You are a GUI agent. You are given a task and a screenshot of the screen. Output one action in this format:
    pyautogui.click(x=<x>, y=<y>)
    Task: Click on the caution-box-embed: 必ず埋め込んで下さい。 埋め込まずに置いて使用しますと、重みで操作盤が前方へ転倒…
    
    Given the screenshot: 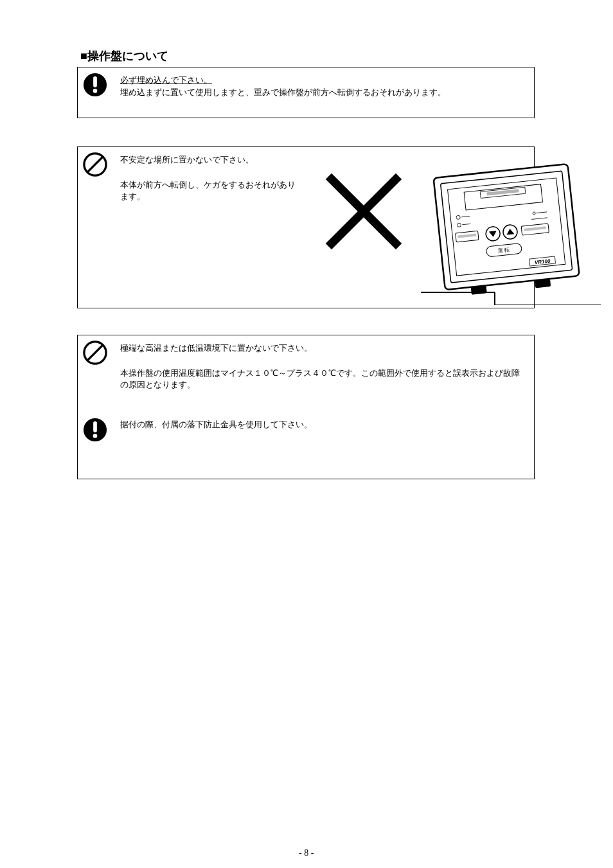 What is the action you would take?
    pyautogui.click(x=306, y=93)
    